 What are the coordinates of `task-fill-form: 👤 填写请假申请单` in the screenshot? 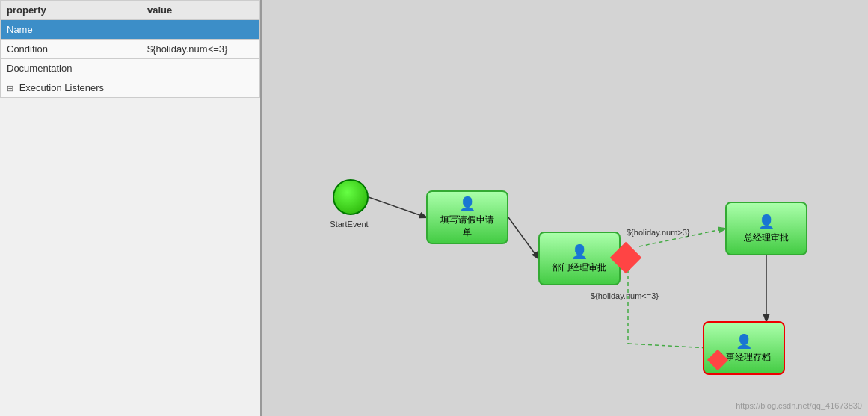 It's located at (467, 217).